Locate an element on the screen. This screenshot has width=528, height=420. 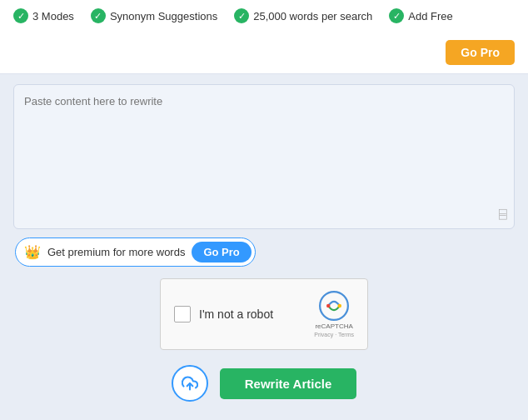
feature-3modes-label: 3 Modes is located at coordinates (53, 17).